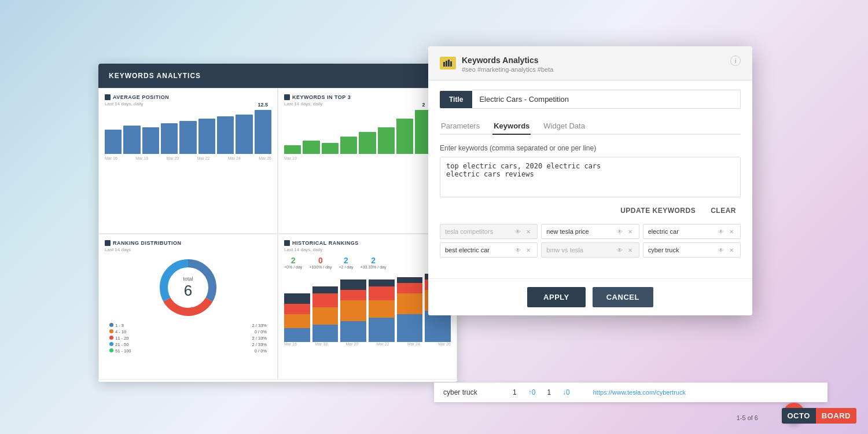  What do you see at coordinates (523, 231) in the screenshot?
I see `tag-tesla-icons: 👁 ✕` at bounding box center [523, 231].